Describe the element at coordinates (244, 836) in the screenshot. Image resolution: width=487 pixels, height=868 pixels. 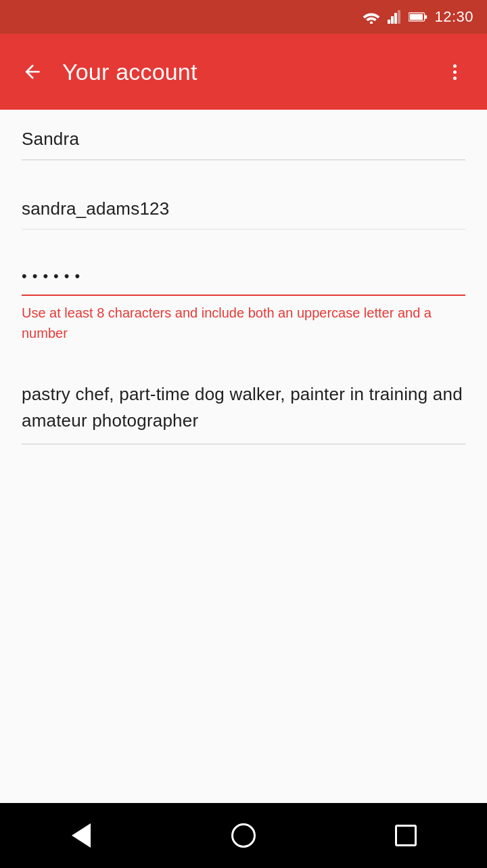
I see `nav-home-button` at that location.